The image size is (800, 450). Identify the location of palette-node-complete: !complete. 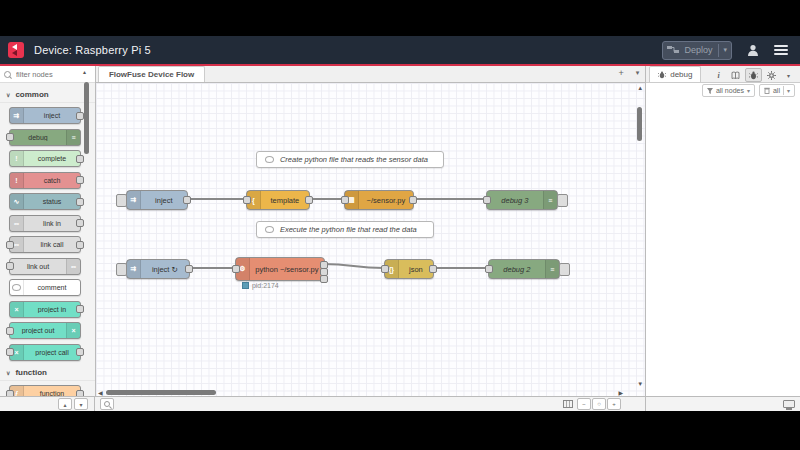
(45, 158).